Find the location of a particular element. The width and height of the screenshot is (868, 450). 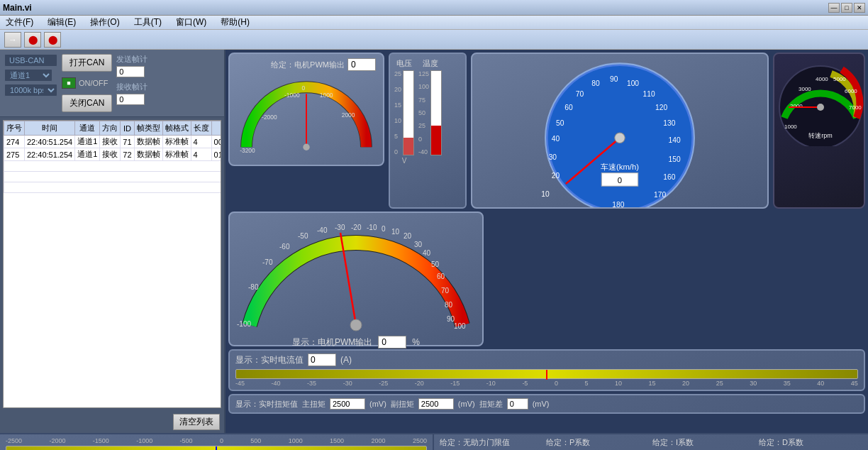

menu-help: 帮助(H) is located at coordinates (235, 23).